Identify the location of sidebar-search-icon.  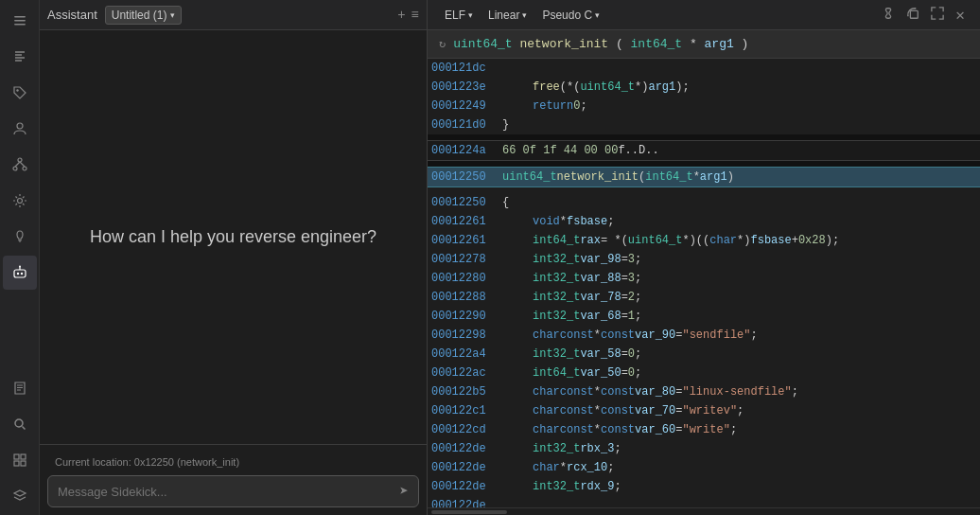
(20, 424).